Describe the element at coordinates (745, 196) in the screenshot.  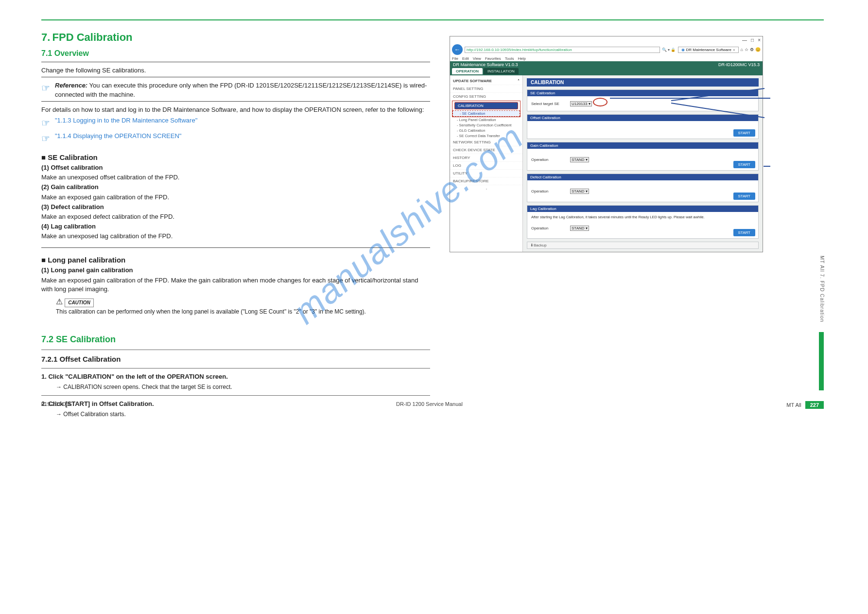
I see `start-button-defect: START` at that location.